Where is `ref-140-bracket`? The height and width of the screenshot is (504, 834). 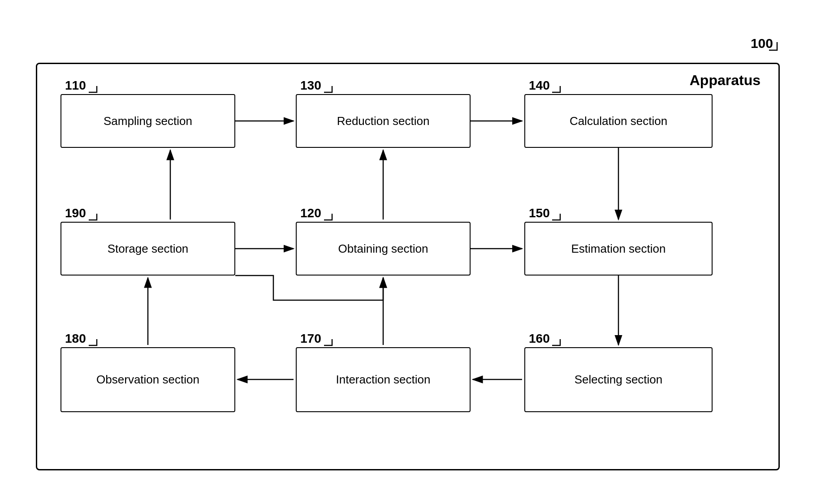
ref-140-bracket is located at coordinates (556, 90).